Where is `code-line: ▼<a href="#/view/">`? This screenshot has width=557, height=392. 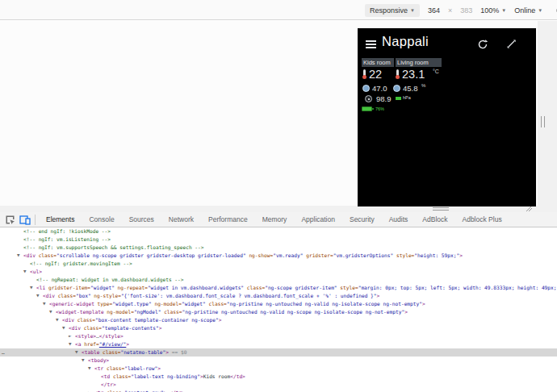 code-line: ▼<a href="#/view/"> is located at coordinates (278, 344).